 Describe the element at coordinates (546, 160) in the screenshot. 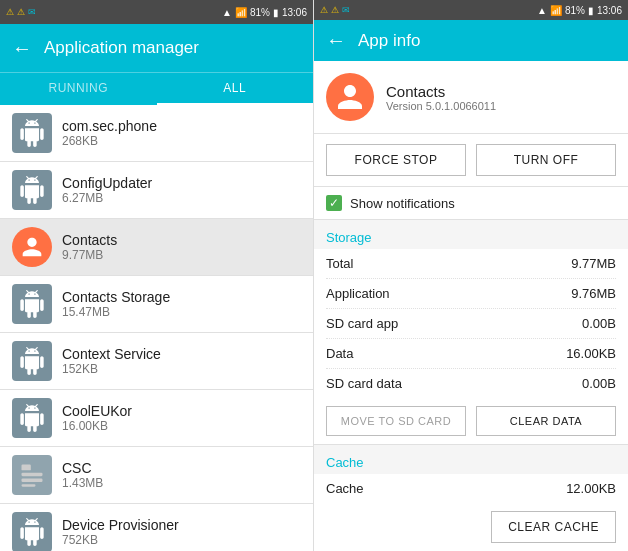

I see `turn-off-button: TURN OFF` at that location.